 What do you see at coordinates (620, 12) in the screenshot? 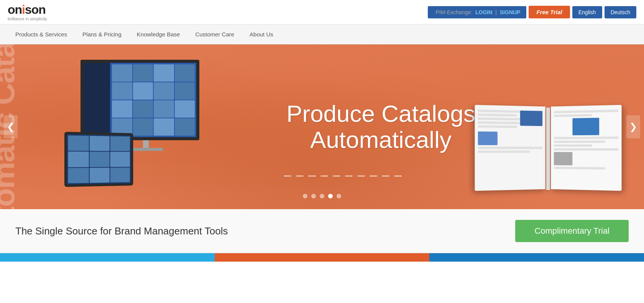
I see `deutsch-button: Deutsch` at bounding box center [620, 12].